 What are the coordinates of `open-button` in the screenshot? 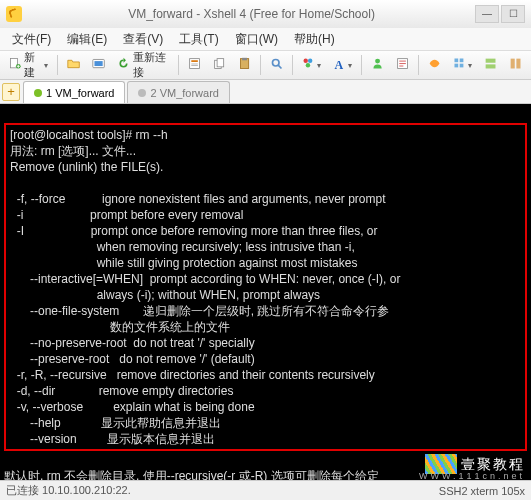 It's located at (74, 65).